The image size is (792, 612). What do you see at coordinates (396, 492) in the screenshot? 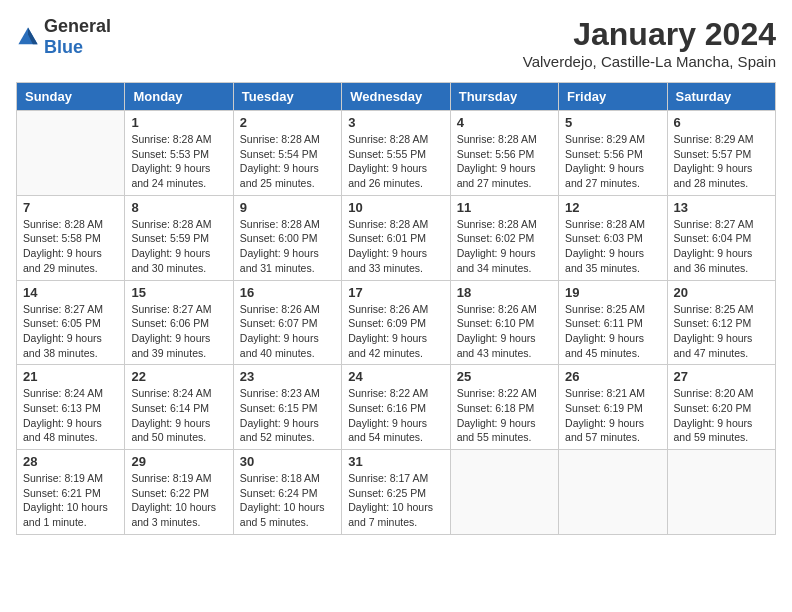
I see `calendar-day-cell: 31Sunrise: 8:17 AM Sunset: 6:25 PM Dayli…` at bounding box center [396, 492].